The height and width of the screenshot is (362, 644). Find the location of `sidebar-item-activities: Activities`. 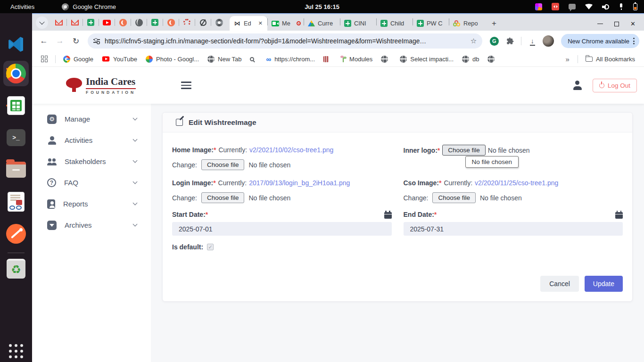

sidebar-item-activities: Activities is located at coordinates (91, 140).